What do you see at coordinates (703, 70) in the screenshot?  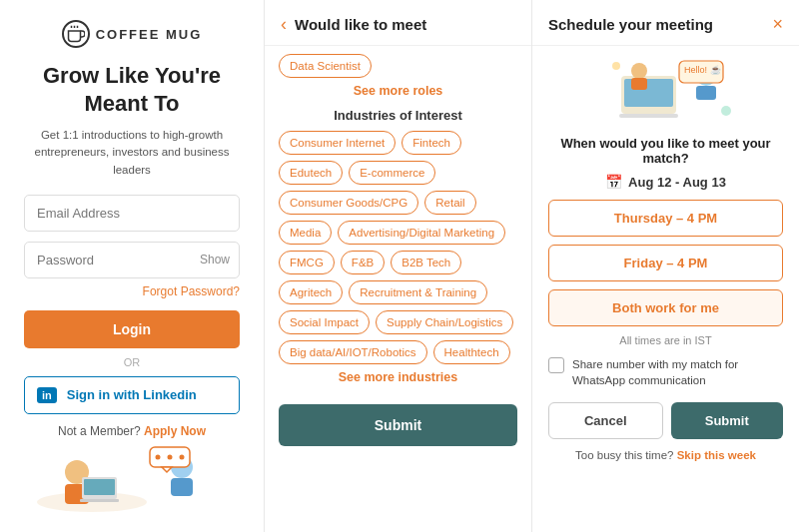 I see `svg-text: Hello! ☕` at bounding box center [703, 70].